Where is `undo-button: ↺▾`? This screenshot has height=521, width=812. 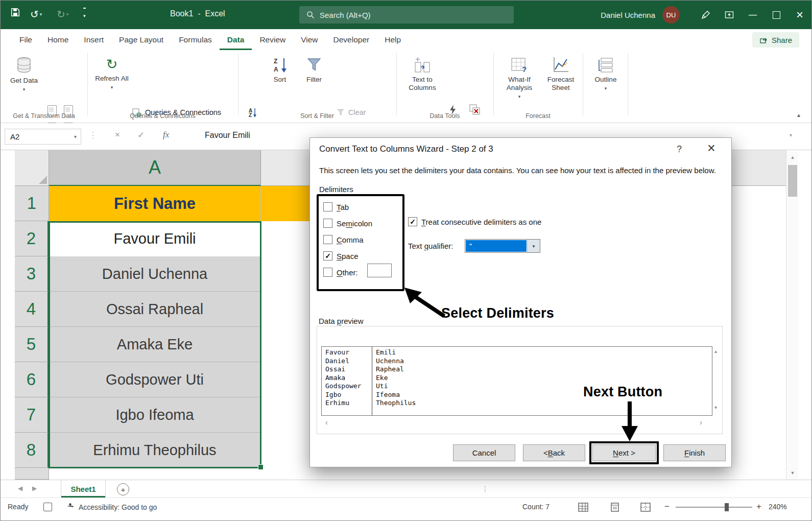 undo-button: ↺▾ is located at coordinates (36, 14).